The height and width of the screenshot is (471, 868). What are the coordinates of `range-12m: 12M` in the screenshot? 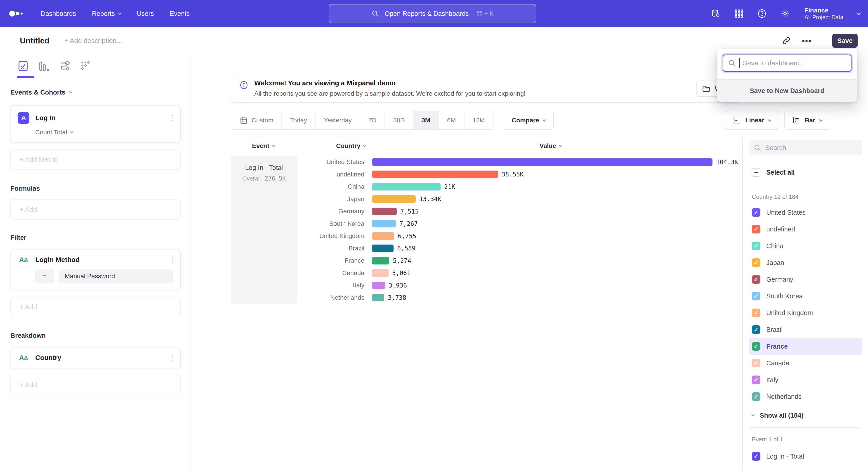 It's located at (479, 120).